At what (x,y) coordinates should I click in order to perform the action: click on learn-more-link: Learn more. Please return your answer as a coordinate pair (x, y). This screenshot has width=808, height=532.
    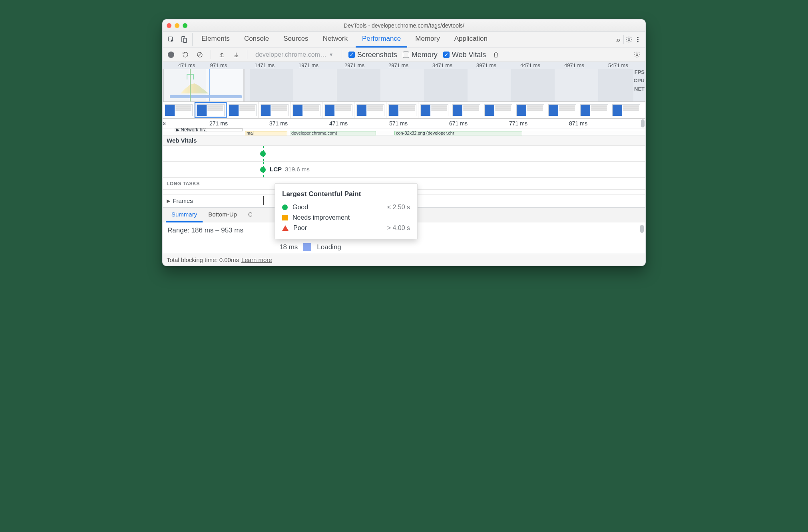
    Looking at the image, I should click on (257, 260).